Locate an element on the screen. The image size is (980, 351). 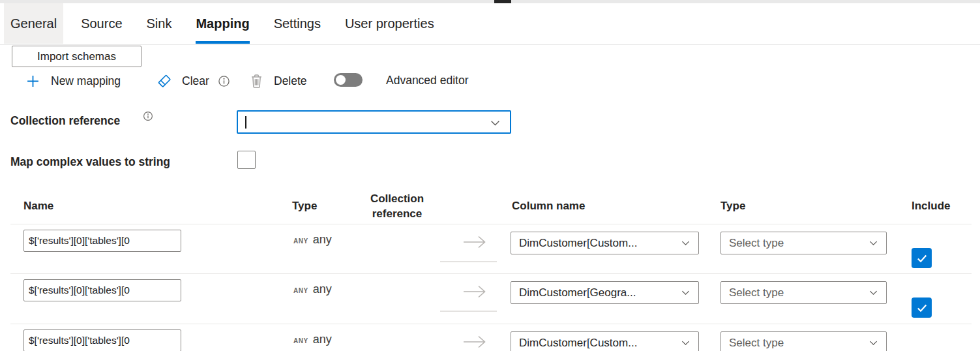
header-collection-reference: Collection reference is located at coordinates (397, 206).